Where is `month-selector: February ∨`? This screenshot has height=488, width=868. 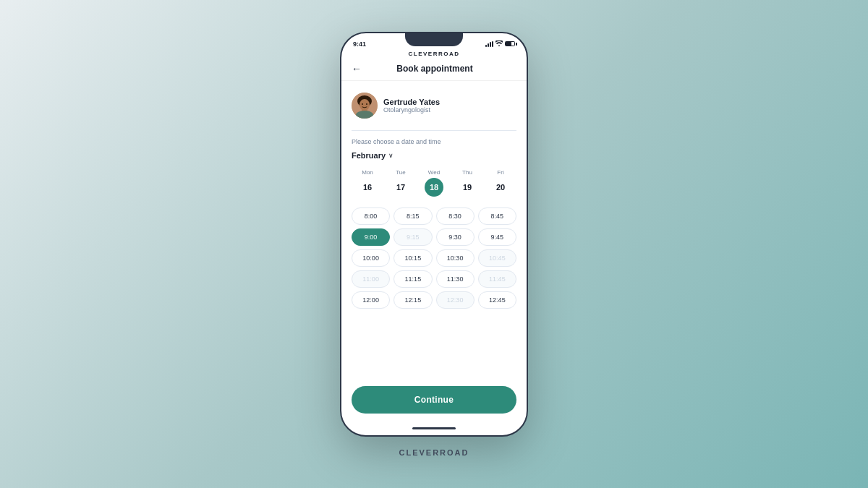
month-selector: February ∨ is located at coordinates (434, 155).